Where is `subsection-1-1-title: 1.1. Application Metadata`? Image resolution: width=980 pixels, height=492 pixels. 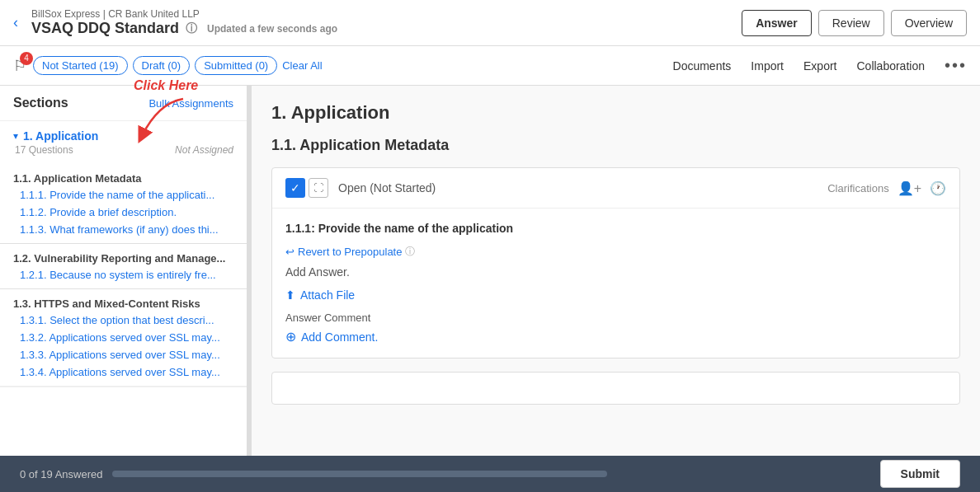
subsection-1-1-title: 1.1. Application Metadata is located at coordinates (124, 178).